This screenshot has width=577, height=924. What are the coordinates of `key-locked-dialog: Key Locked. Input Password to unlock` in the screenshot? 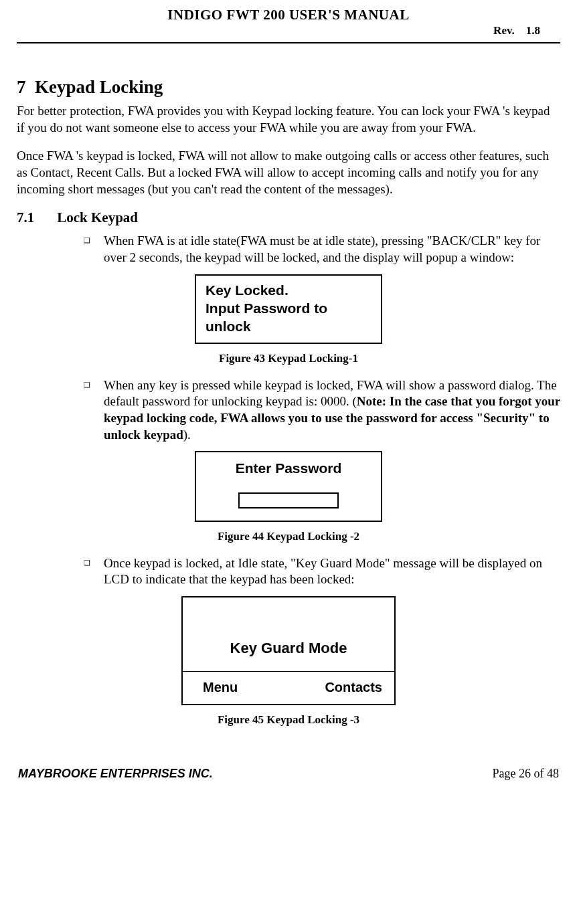 It's located at (288, 309).